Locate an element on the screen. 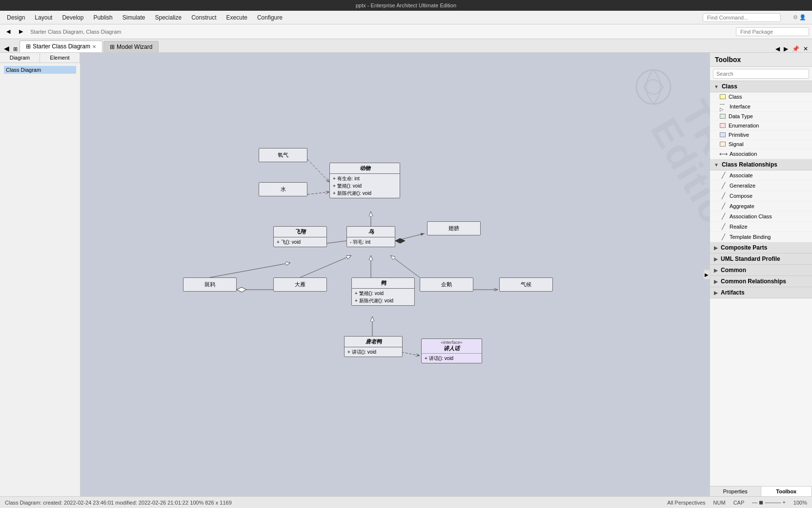 This screenshot has height=508, width=812. uml-title-qie: 企鹅 is located at coordinates (447, 284).